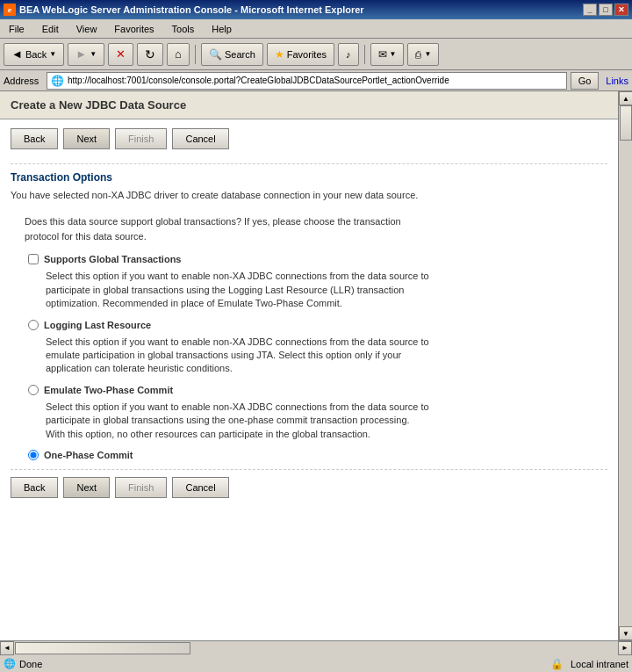  Describe the element at coordinates (51, 29) in the screenshot. I see `menu-edit: Edit` at that location.